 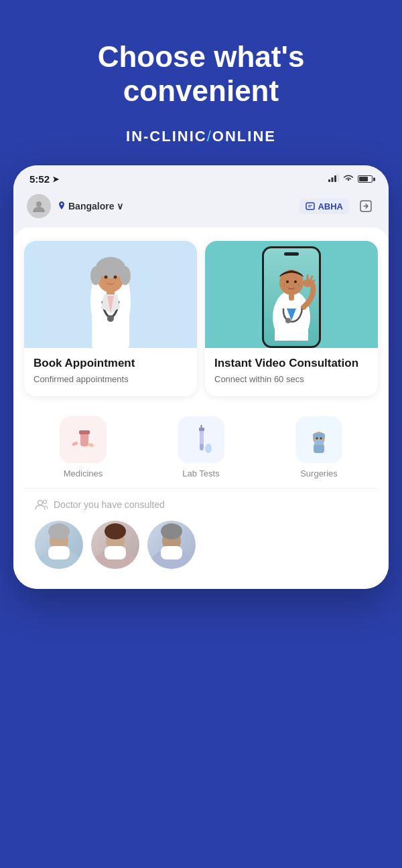 I want to click on status-bar: 5:52 ➤, so click(x=201, y=178).